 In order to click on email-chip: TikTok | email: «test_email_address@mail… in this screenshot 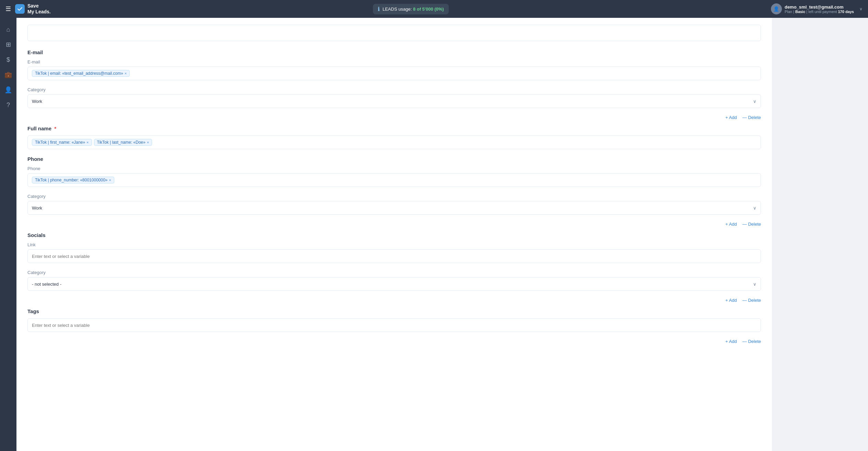, I will do `click(81, 73)`.